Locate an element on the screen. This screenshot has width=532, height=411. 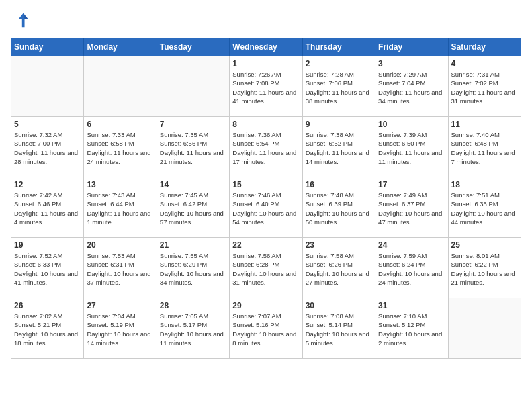
col-header-sunday: Sunday is located at coordinates (48, 47).